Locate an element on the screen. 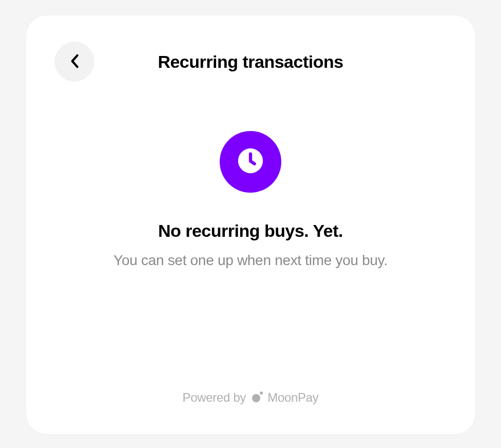 This screenshot has height=448, width=501. header: Recurring transactions is located at coordinates (250, 62).